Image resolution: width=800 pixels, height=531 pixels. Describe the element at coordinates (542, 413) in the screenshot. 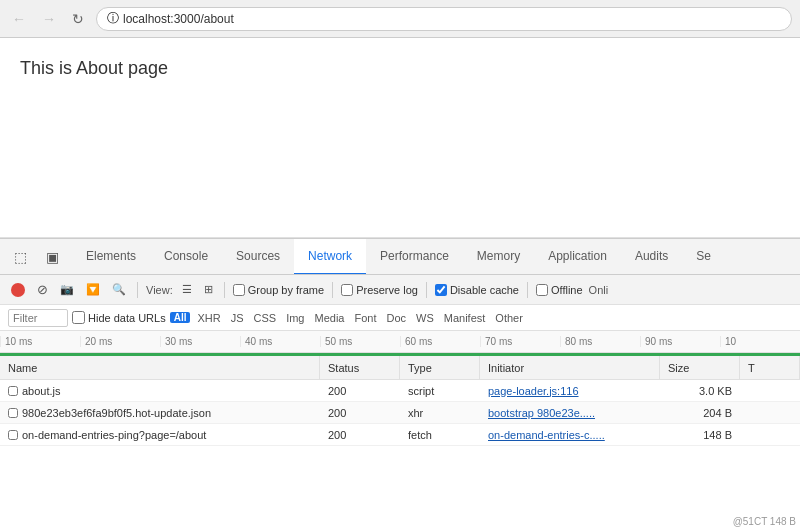

I see `initiator-link-2: bootstrap 980e23e.....` at that location.